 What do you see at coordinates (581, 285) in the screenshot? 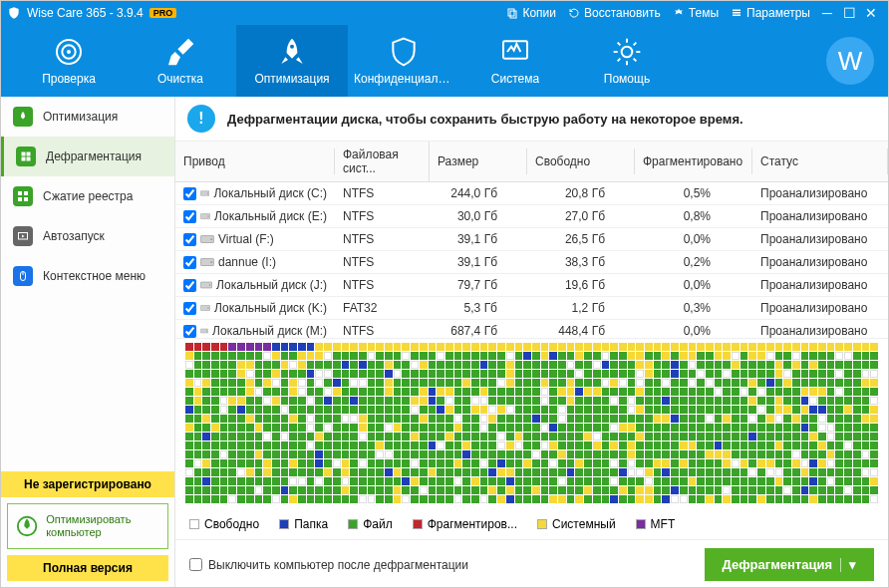
I see `free-cell: 19,6 Гб` at bounding box center [581, 285].